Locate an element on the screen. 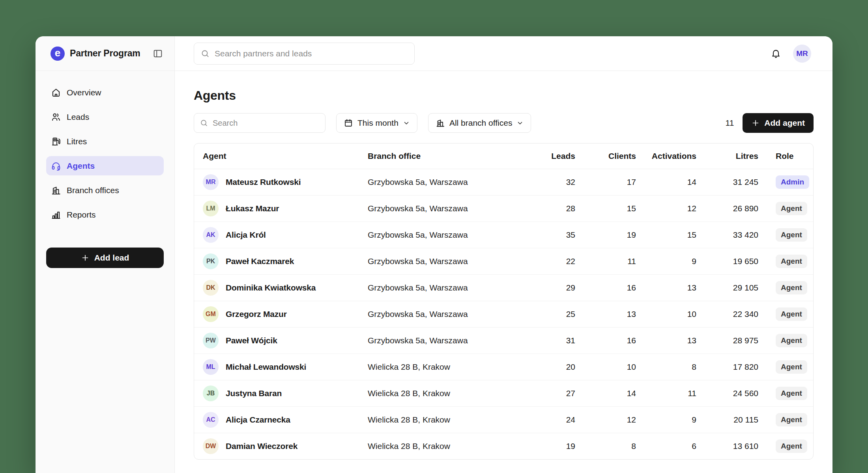  agent-name: Dominika Kwiatkowska is located at coordinates (271, 288).